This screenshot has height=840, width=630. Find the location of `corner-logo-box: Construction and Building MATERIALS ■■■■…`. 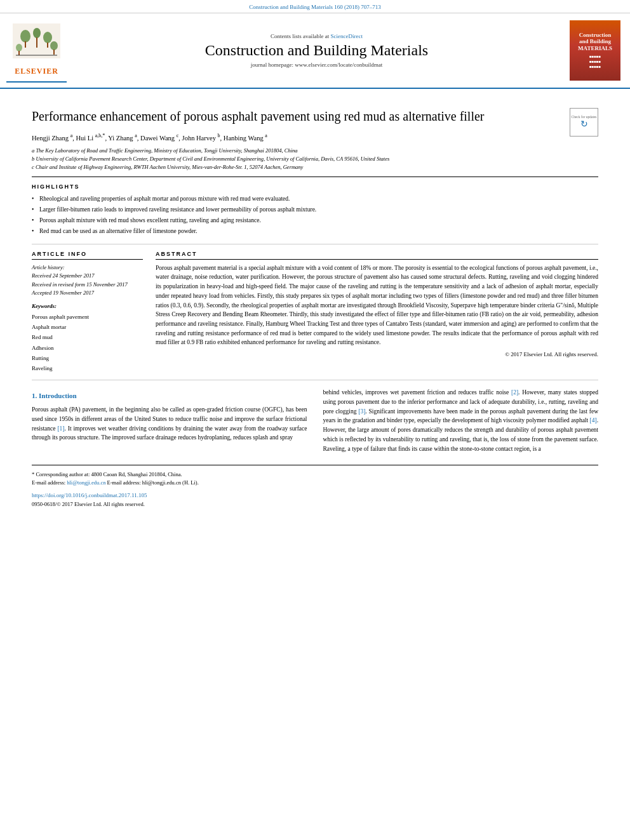

corner-logo-box: Construction and Building MATERIALS ■■■■… is located at coordinates (595, 51).